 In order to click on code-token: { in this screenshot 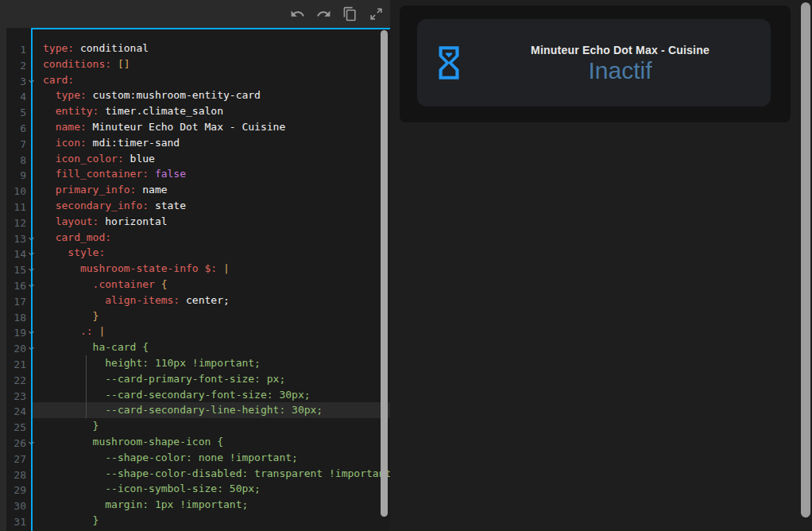, I will do `click(161, 285)`.